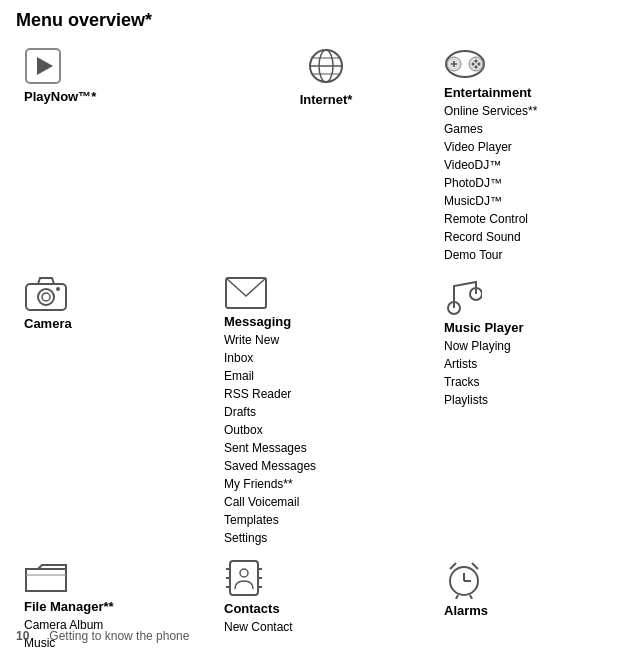 The image size is (642, 653). What do you see at coordinates (116, 294) in the screenshot?
I see `camera-icon` at bounding box center [116, 294].